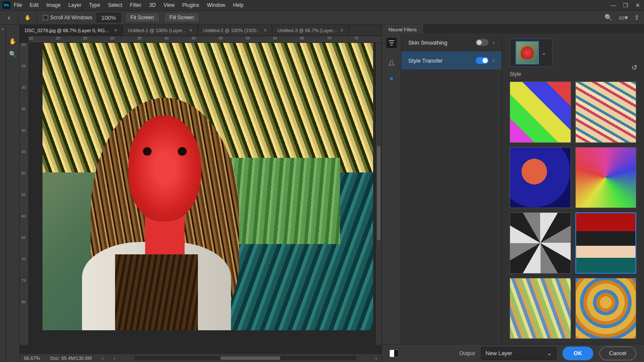  Describe the element at coordinates (239, 5) in the screenshot. I see `menu-help: Help` at that location.